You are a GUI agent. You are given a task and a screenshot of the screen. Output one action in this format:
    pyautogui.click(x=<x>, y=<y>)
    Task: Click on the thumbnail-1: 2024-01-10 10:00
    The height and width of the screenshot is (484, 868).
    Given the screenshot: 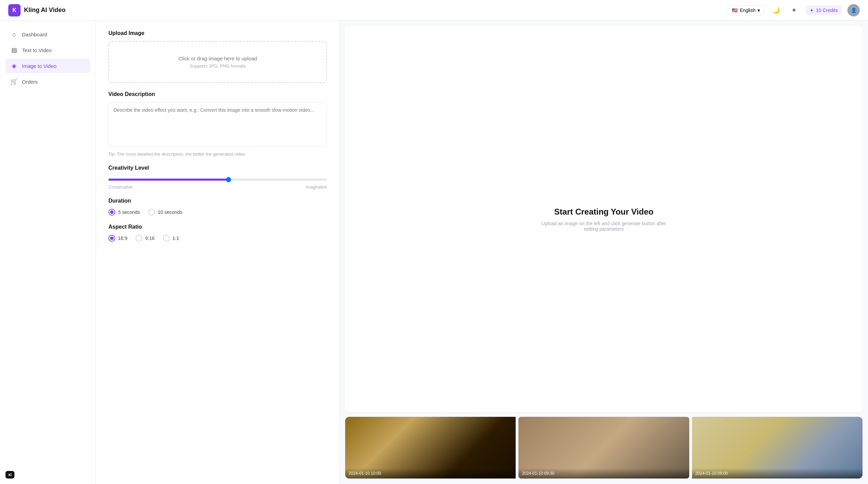 What is the action you would take?
    pyautogui.click(x=430, y=448)
    